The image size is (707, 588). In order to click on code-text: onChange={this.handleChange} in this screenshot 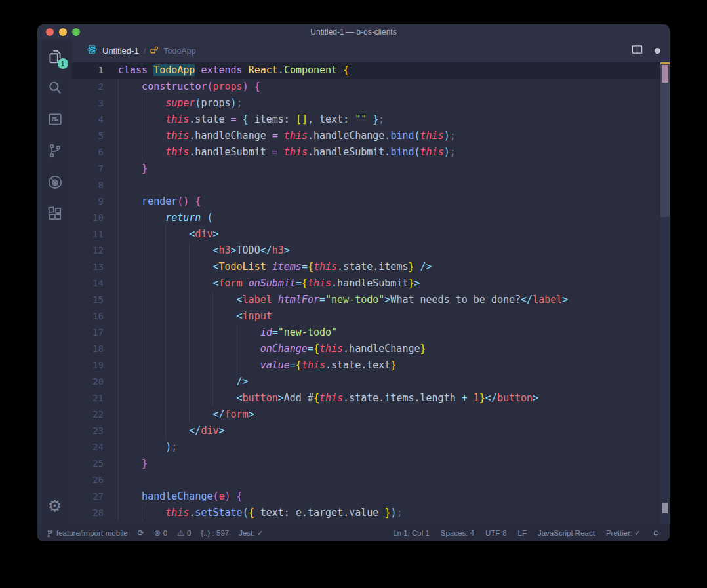, I will do `click(265, 349)`.